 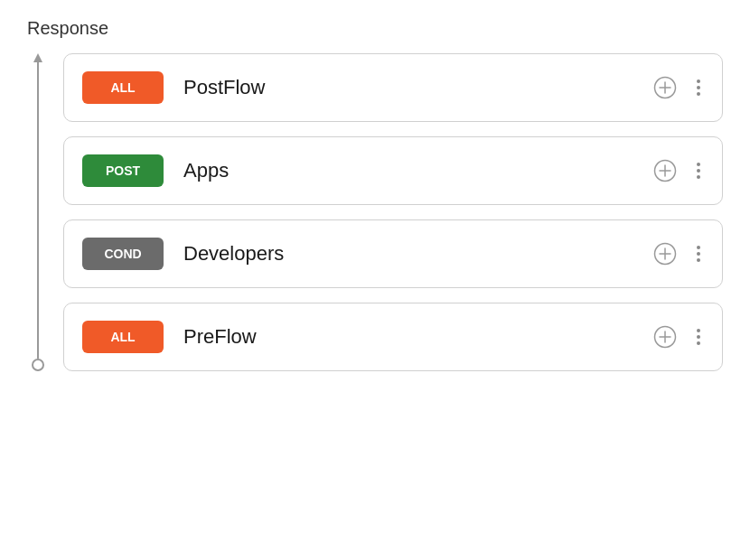 I want to click on add-button-postflow, so click(x=665, y=88).